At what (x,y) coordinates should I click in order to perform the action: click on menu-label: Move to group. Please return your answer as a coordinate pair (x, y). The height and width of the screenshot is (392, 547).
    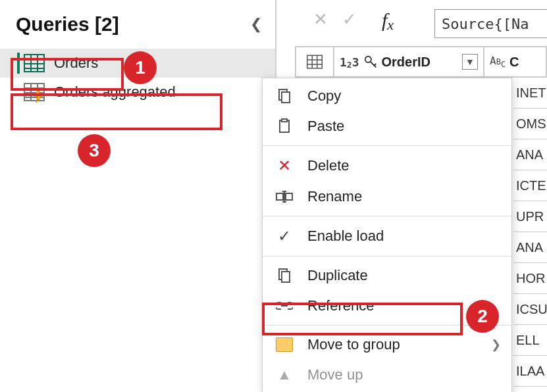
    Looking at the image, I should click on (392, 345).